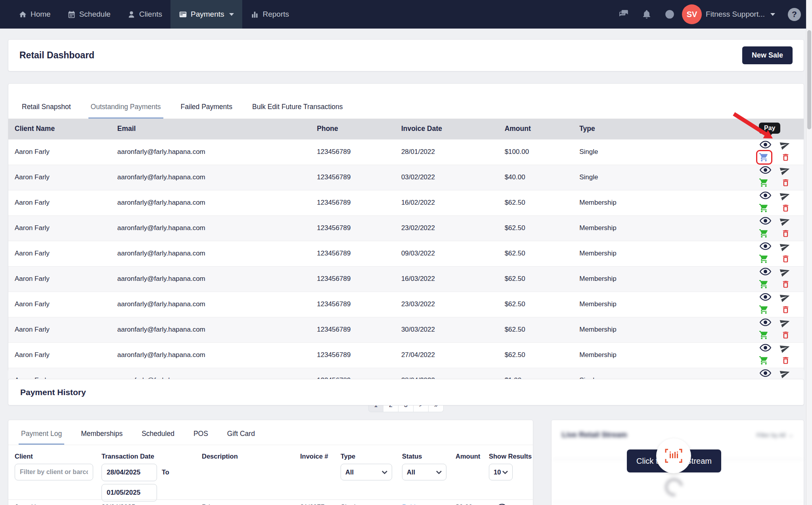 This screenshot has height=505, width=812. I want to click on tab-scheduled: Scheduled, so click(158, 432).